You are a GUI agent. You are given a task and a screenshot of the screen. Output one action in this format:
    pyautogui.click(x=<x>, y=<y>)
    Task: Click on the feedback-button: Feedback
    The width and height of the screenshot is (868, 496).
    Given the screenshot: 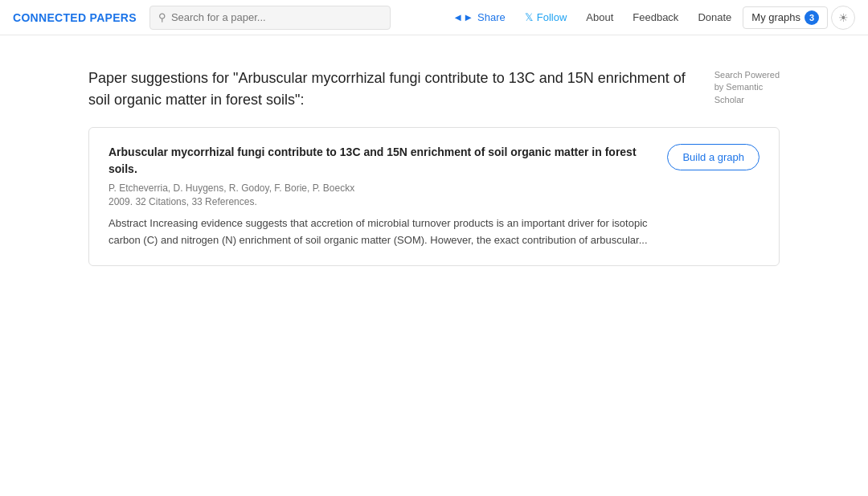 What is the action you would take?
    pyautogui.click(x=656, y=18)
    